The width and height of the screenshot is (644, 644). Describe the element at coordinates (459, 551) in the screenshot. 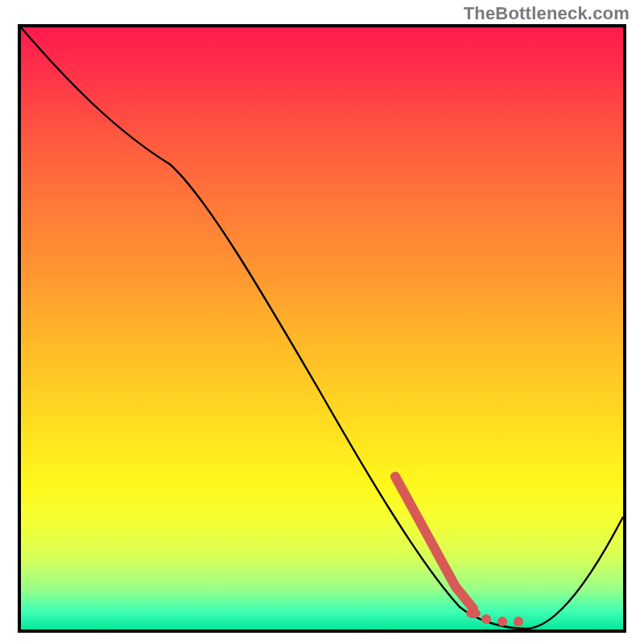

I see `highlight-segment-group` at that location.